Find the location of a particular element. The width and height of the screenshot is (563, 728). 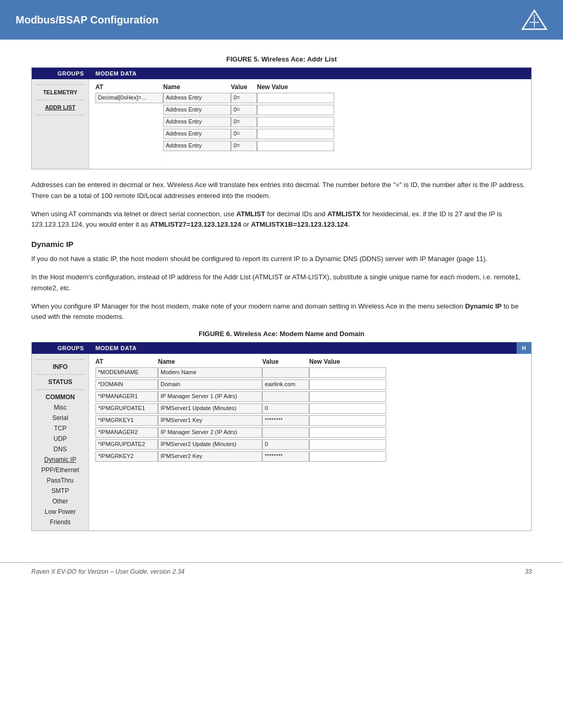

table-row: *DOMAIN Domain eairlink.com is located at coordinates (310, 385).